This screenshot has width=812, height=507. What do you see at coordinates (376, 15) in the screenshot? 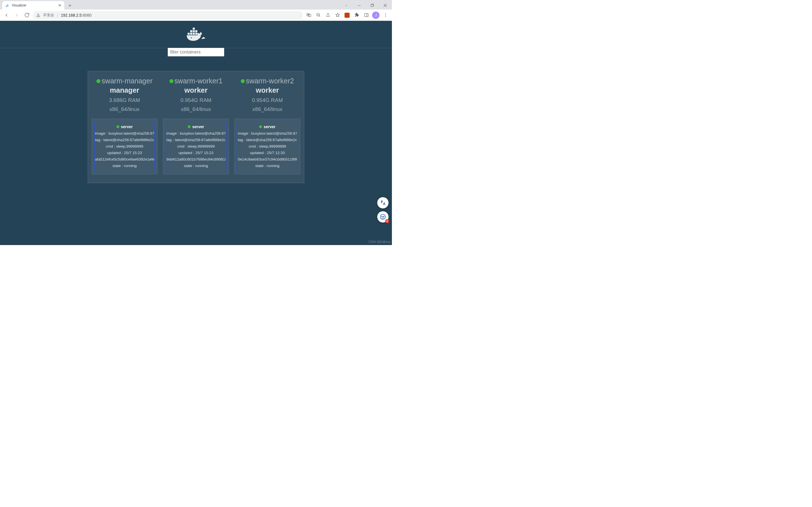
I see `profile-avatar: J` at bounding box center [376, 15].